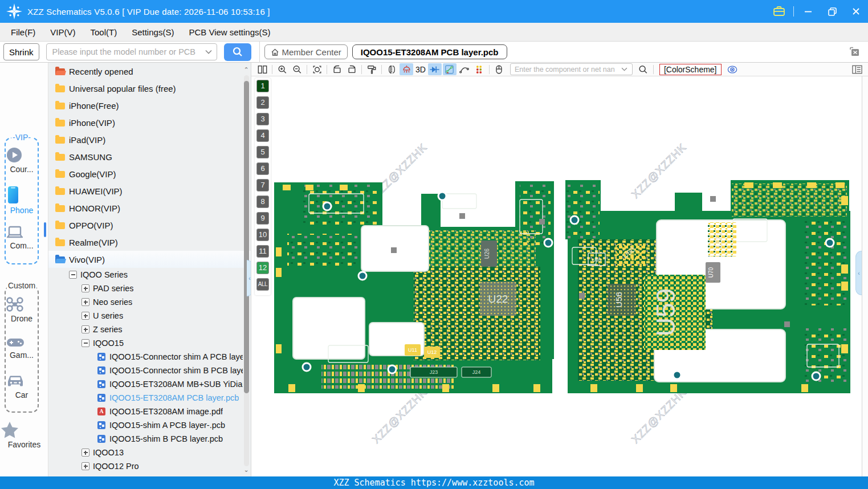 This screenshot has width=868, height=489. What do you see at coordinates (263, 284) in the screenshot?
I see `layer-button: ALL` at bounding box center [263, 284].